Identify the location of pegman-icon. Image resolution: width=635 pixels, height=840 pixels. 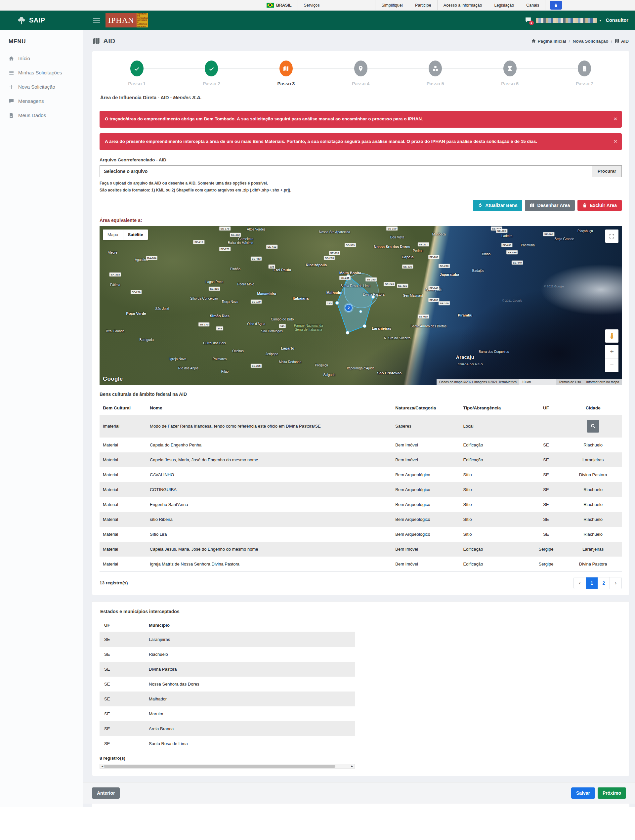
(612, 336).